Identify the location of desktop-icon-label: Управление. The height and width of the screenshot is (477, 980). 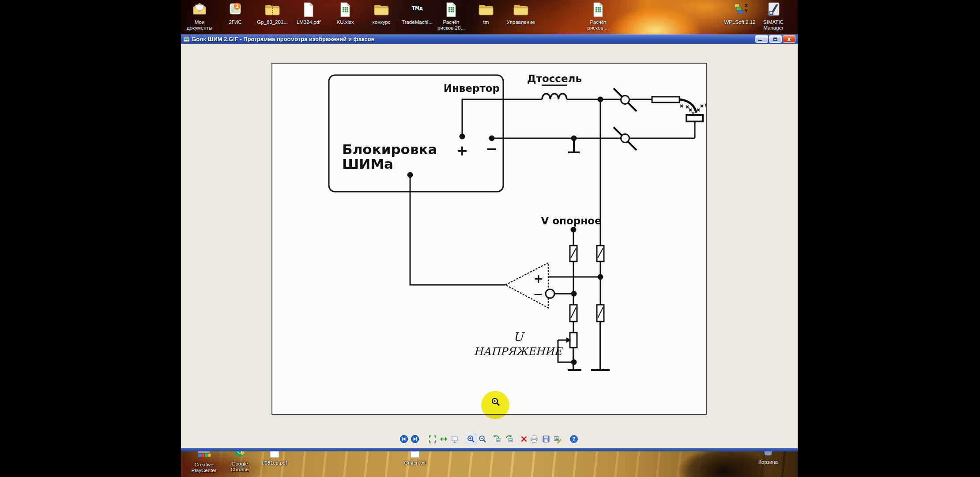
(521, 22).